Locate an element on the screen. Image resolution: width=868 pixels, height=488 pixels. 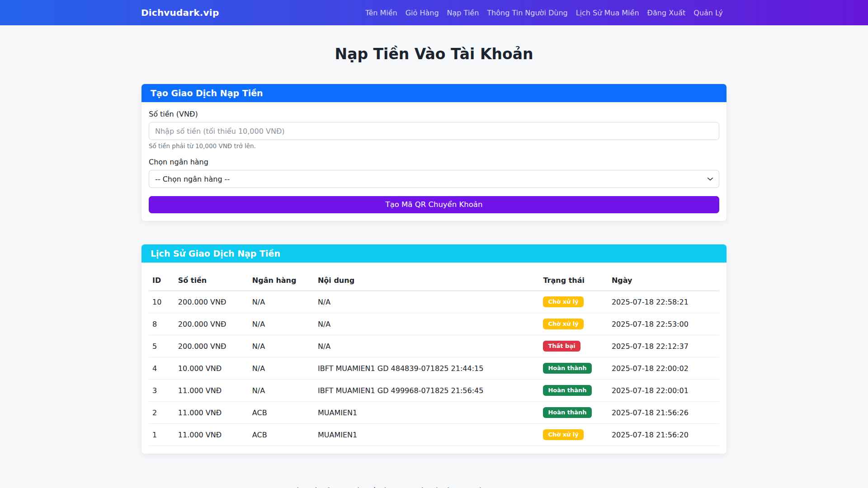
table-header-row: IDSố tiềnNgân hàngNội dungTrạng tháiNgày is located at coordinates (434, 281).